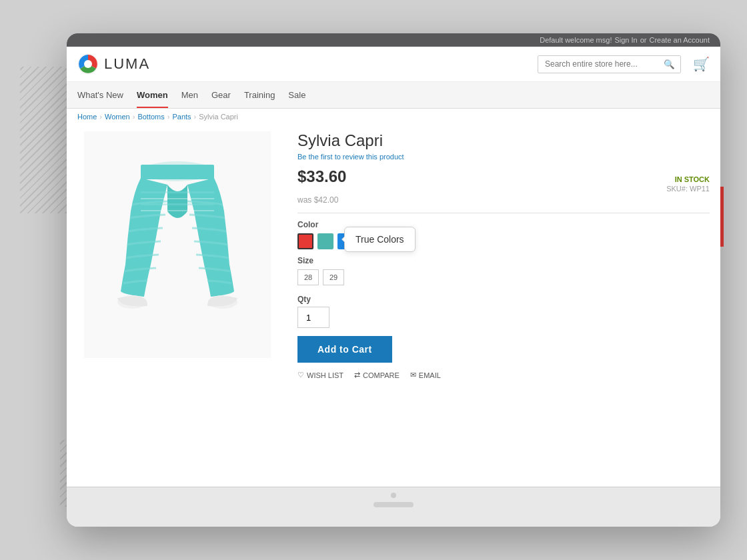  Describe the element at coordinates (321, 177) in the screenshot. I see `product-price: $33.60` at that location.